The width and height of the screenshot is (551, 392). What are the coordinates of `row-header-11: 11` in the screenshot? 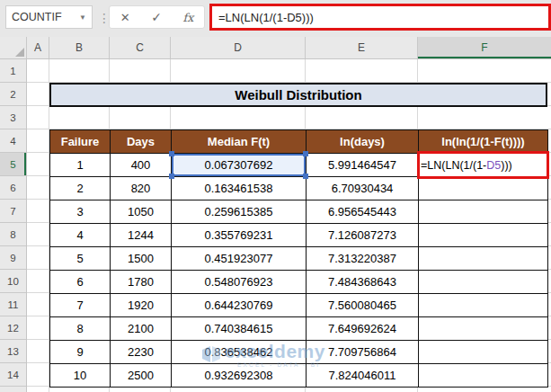 It's located at (13, 305).